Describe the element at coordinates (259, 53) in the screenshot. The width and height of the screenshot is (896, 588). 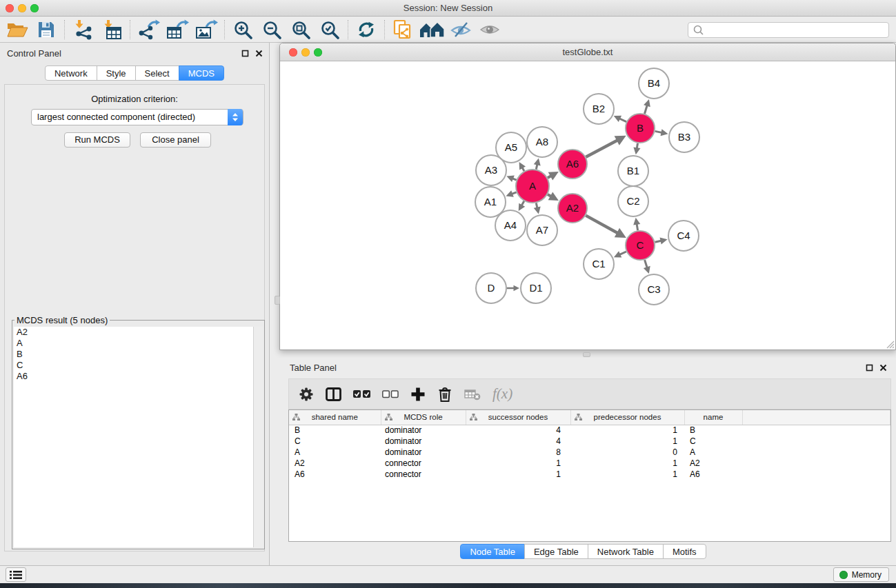
I see `close-panel-button` at that location.